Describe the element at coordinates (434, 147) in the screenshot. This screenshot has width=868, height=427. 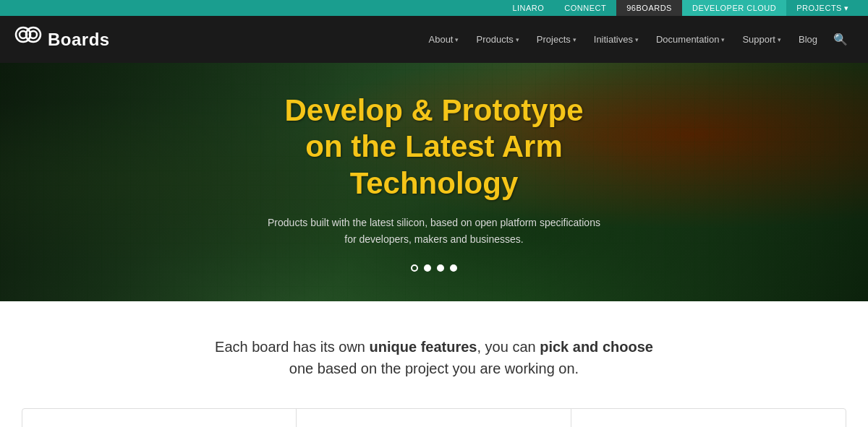
I see `hero-title: Develop & Prototypeon the Latest ArmTech…` at that location.